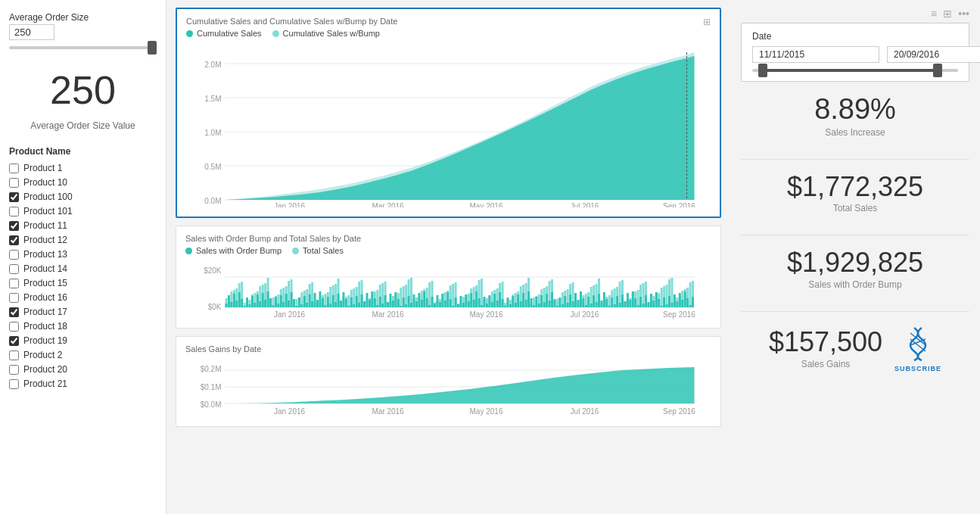 Image resolution: width=980 pixels, height=514 pixels. I want to click on product-label: Product 16, so click(45, 297).